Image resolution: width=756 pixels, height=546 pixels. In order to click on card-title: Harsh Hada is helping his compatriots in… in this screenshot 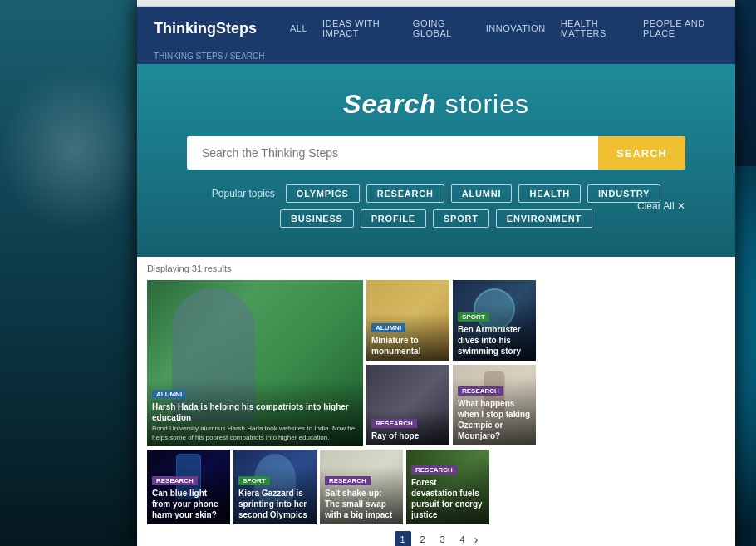, I will do `click(255, 412)`.